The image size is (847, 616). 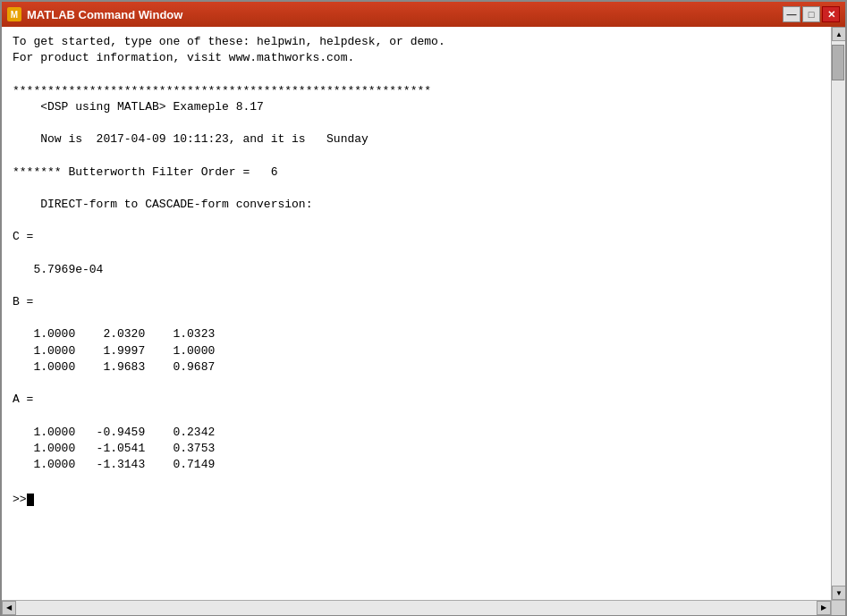 I want to click on title-bar: M MATLAB Command Window — □ ✕, so click(x=424, y=14).